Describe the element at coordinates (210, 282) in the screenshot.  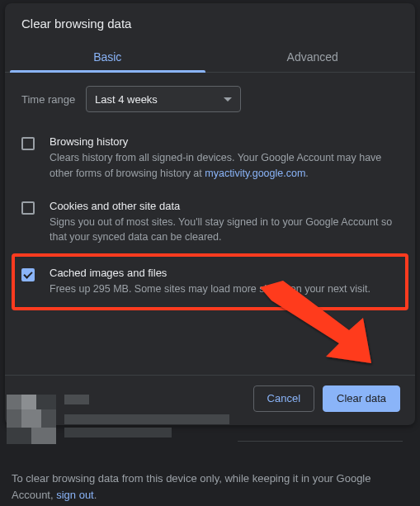
I see `item-cache: Cached images and files Frees up 295 MB.…` at that location.